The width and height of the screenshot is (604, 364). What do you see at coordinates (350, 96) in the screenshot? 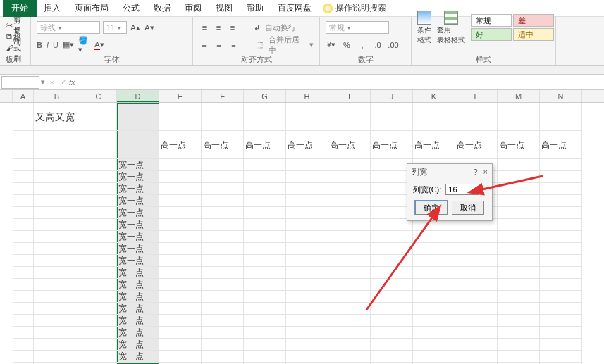
I see `col-I: I` at bounding box center [350, 96].